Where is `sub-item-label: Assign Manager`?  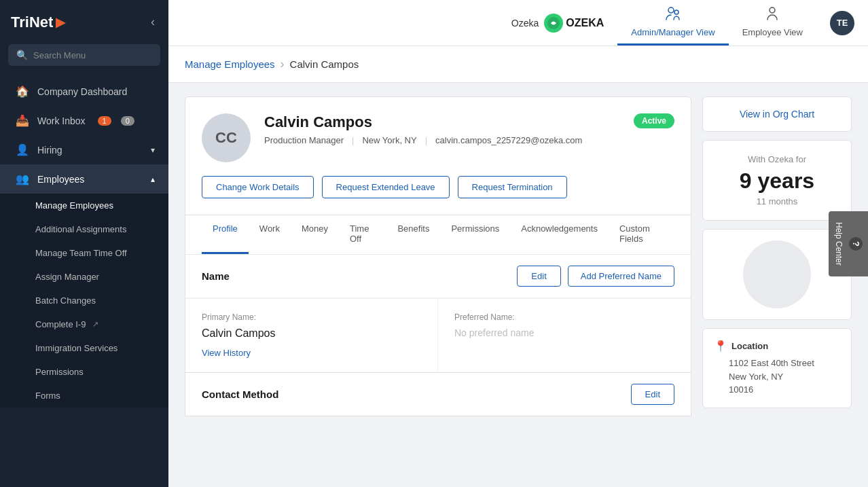 sub-item-label: Assign Manager is located at coordinates (67, 277).